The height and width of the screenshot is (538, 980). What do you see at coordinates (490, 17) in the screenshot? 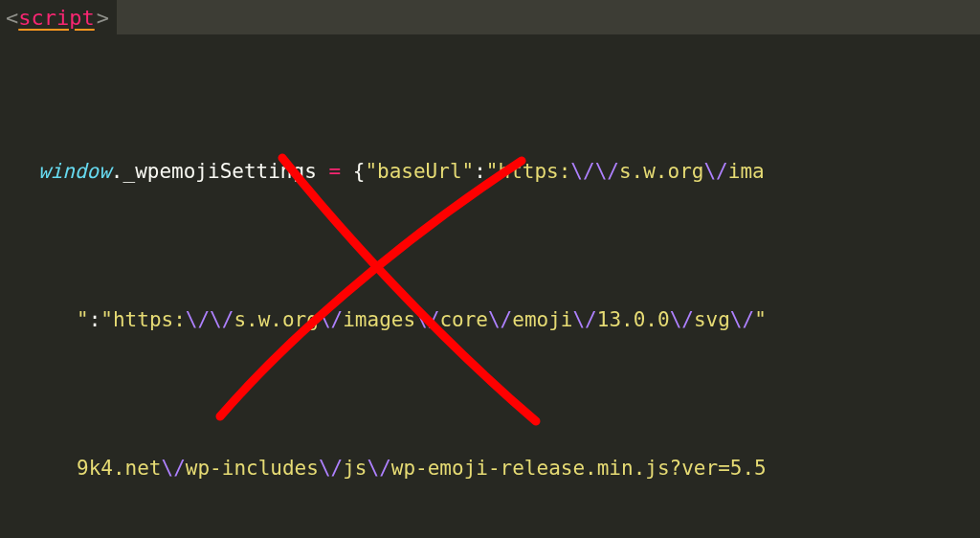
I see `editor-topbar: < script >` at bounding box center [490, 17].